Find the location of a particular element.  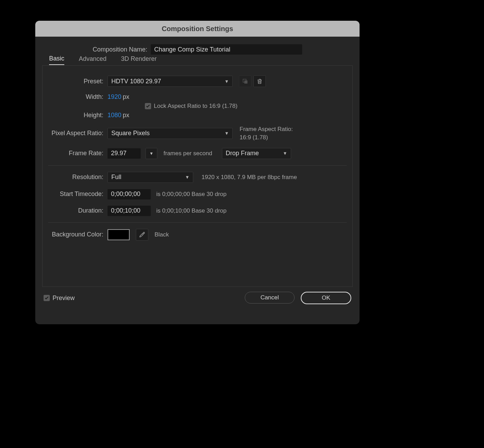

width-value: 1920 is located at coordinates (114, 97).